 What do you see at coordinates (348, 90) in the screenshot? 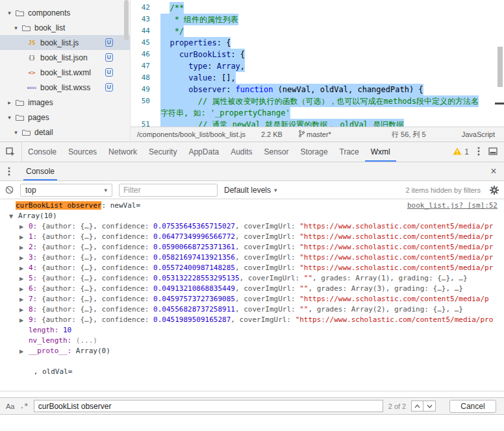
I see `code-text: (newVal, oldVal, changedPath) {` at bounding box center [348, 90].